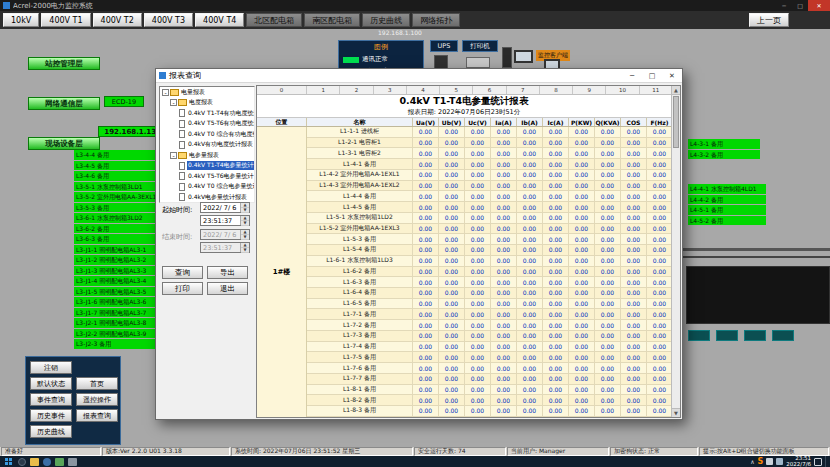 This screenshot has height=467, width=830. Describe the element at coordinates (769, 20) in the screenshot. I see `back-button: 上一页` at that location.